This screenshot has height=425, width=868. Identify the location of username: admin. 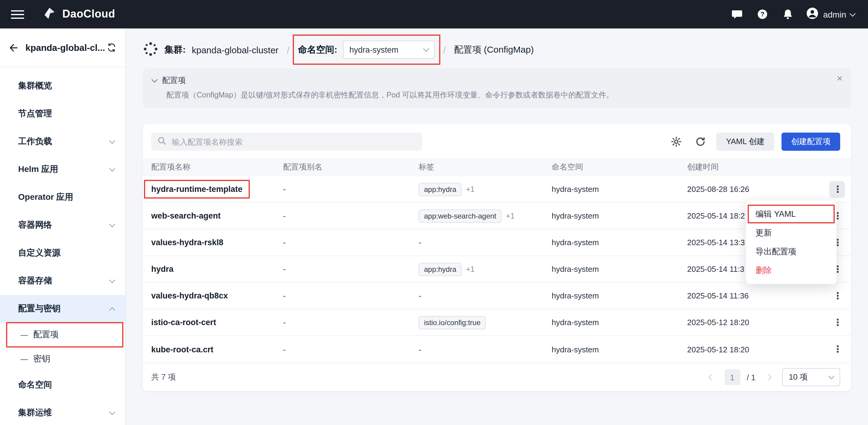
(835, 14).